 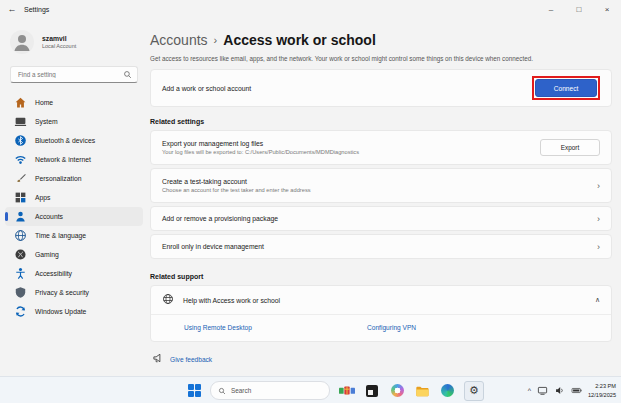 What do you see at coordinates (59, 46) in the screenshot?
I see `account-type: Local Account` at bounding box center [59, 46].